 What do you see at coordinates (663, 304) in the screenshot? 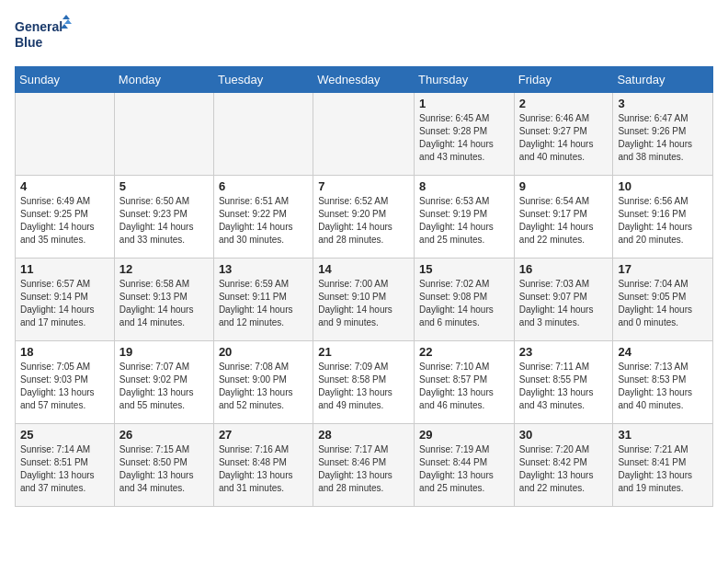
I see `day-info: Sunrise: 7:04 AM Sunset: 9:05 PM Dayligh…` at bounding box center [663, 304].